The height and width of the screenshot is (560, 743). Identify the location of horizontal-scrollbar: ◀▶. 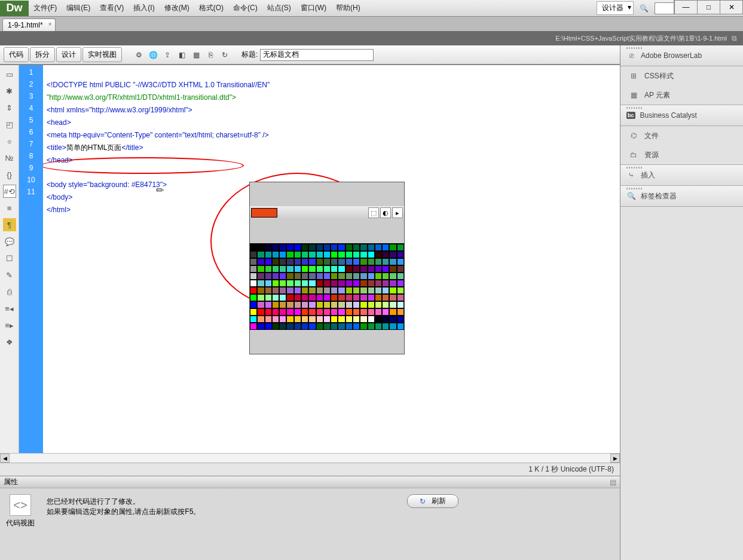
(310, 458).